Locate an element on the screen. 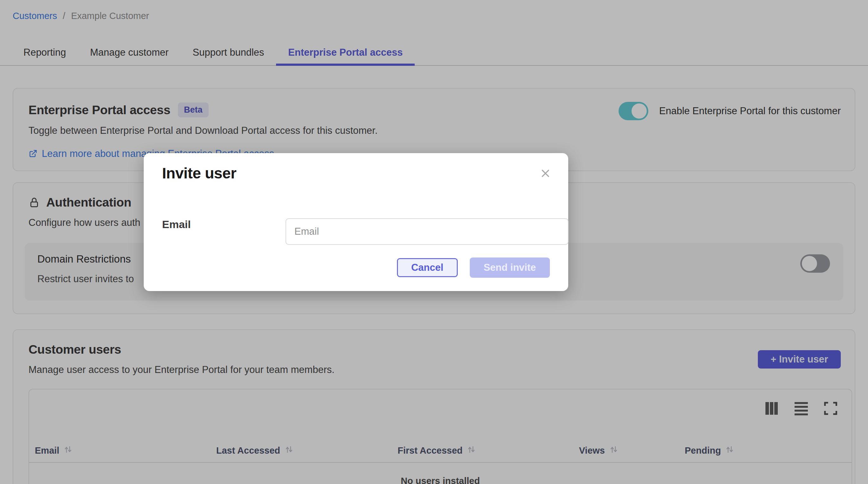  email-form-row: Email is located at coordinates (356, 224).